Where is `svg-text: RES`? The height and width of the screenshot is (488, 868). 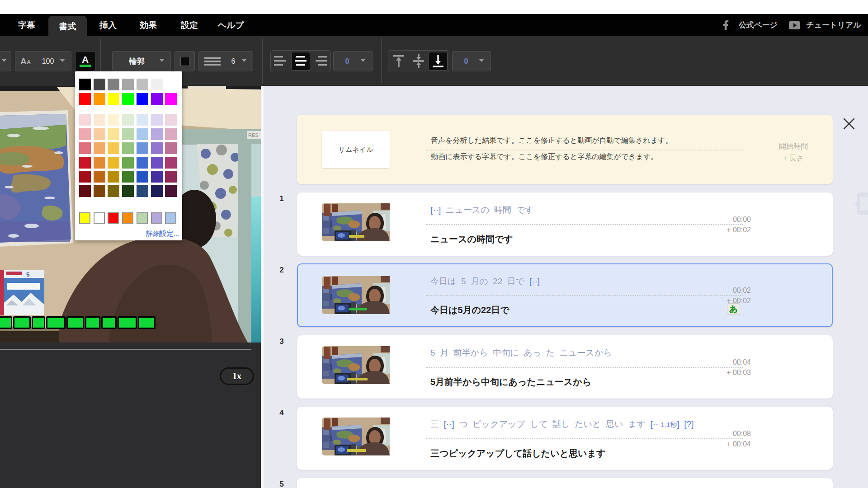
svg-text: RES is located at coordinates (253, 135).